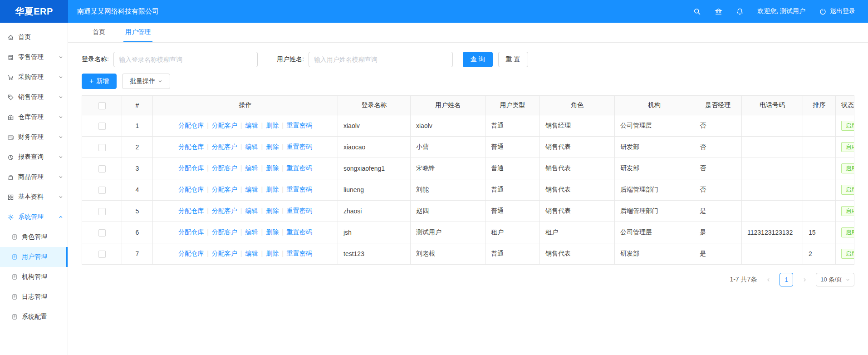 This screenshot has width=868, height=355. I want to click on page-size-select: 10 条/页, so click(835, 280).